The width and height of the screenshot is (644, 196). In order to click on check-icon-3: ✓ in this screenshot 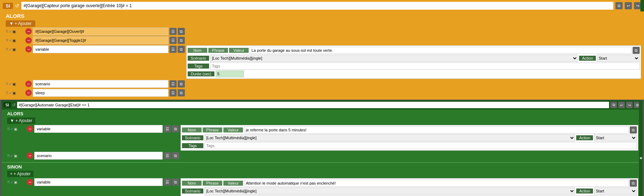, I will do `click(10, 49)`.